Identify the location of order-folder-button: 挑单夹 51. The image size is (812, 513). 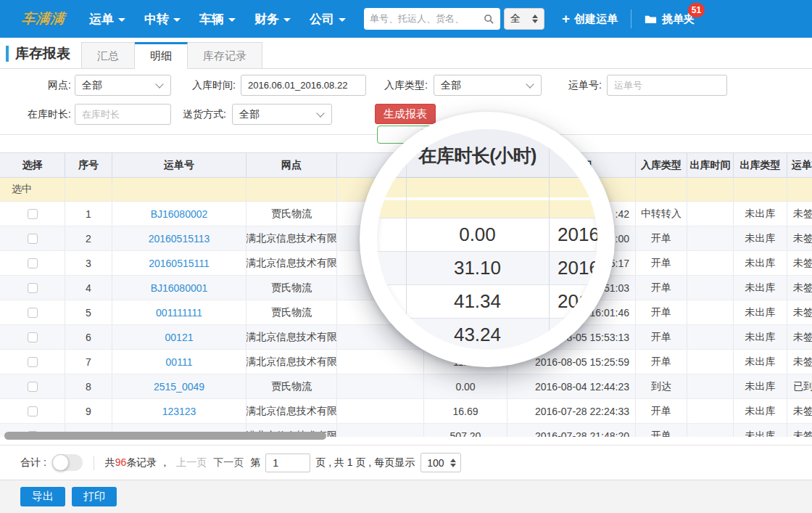
(670, 19).